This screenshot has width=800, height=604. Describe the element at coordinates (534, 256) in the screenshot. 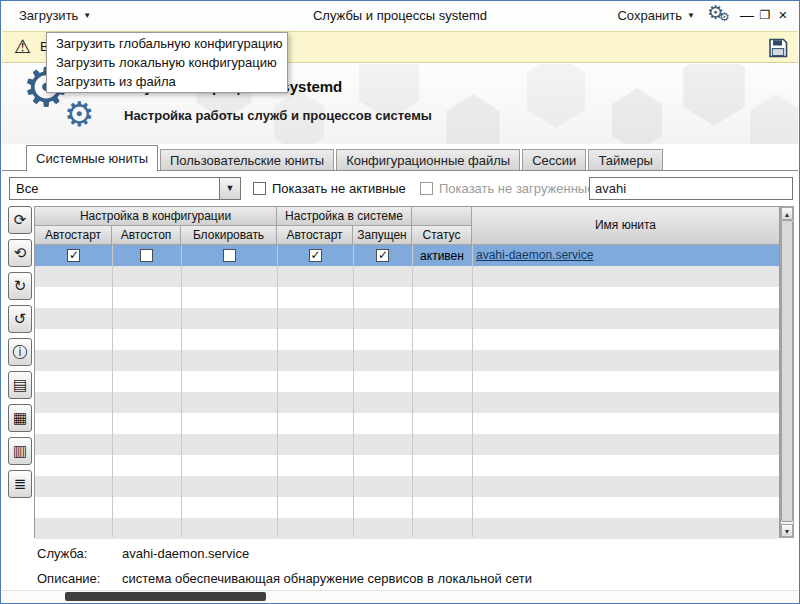

I see `unit-name-link: avahi-daemon.service` at that location.